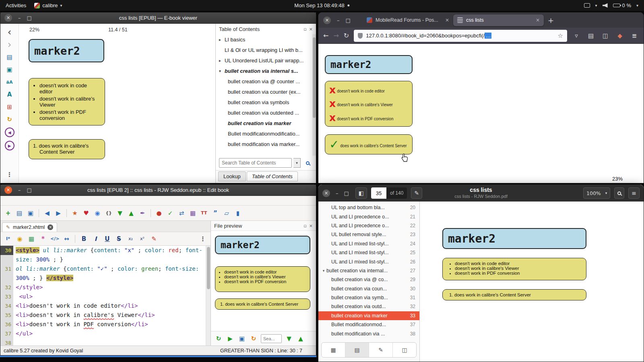  Describe the element at coordinates (105, 269) in the screenshot. I see `code-line: 31ol li::marker {content: "✓" ; color: g…` at that location.